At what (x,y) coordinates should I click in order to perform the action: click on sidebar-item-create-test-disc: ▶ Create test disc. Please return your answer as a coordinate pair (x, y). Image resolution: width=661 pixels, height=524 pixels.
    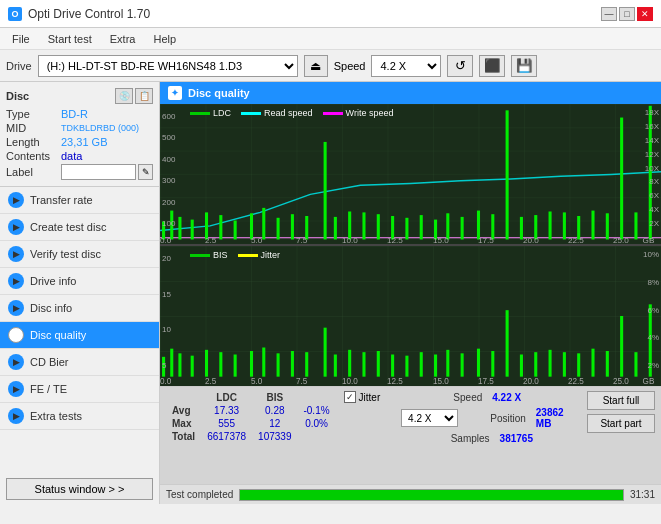
    Looking at the image, I should click on (80, 228).